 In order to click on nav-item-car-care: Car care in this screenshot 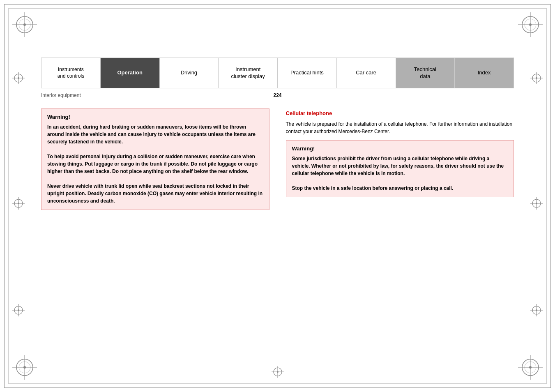, I will do `click(366, 73)`.